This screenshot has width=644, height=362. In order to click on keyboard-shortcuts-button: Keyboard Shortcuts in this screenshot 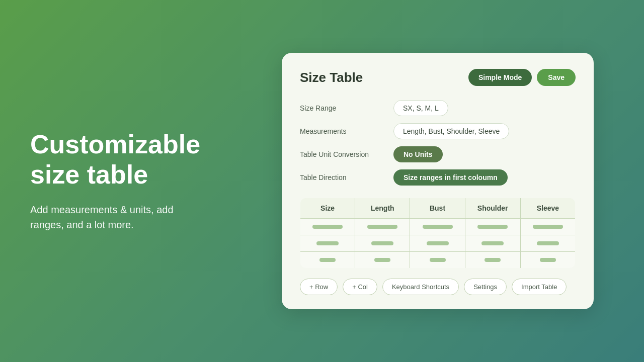, I will do `click(421, 287)`.